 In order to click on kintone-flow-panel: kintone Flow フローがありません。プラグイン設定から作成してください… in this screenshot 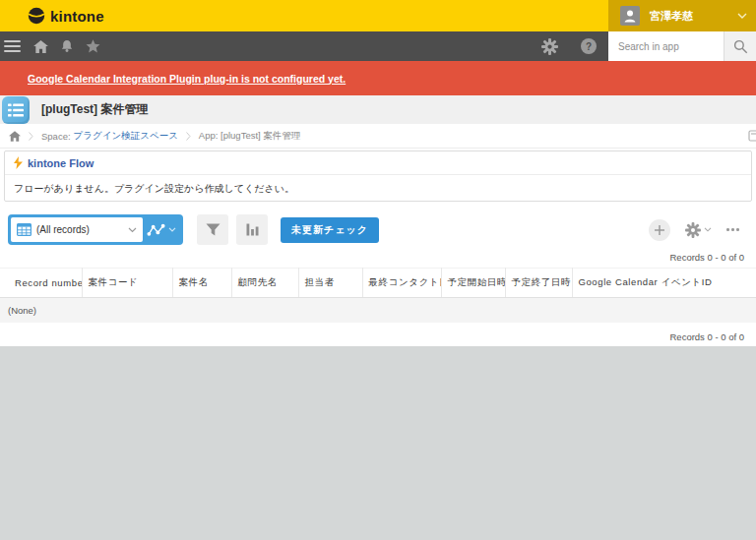, I will do `click(378, 176)`.